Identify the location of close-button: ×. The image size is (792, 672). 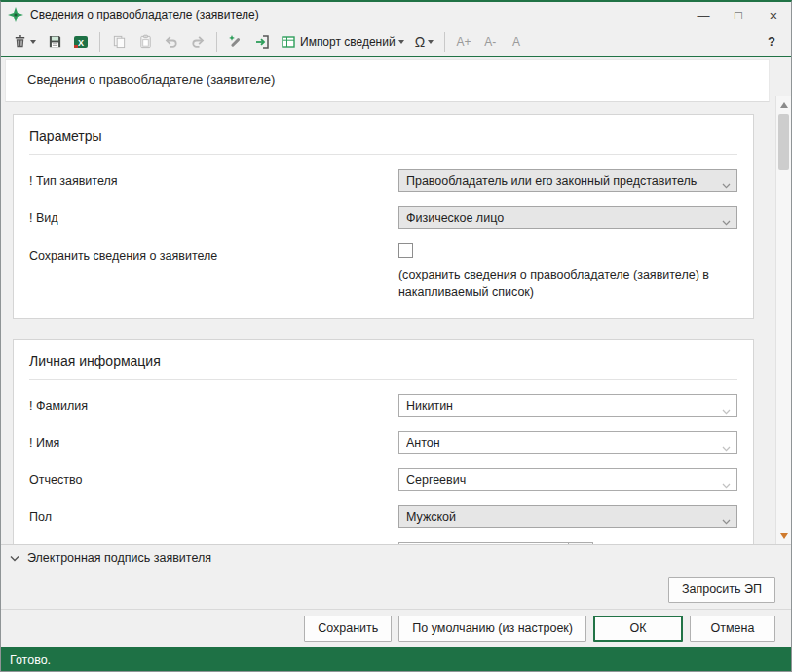
(773, 15).